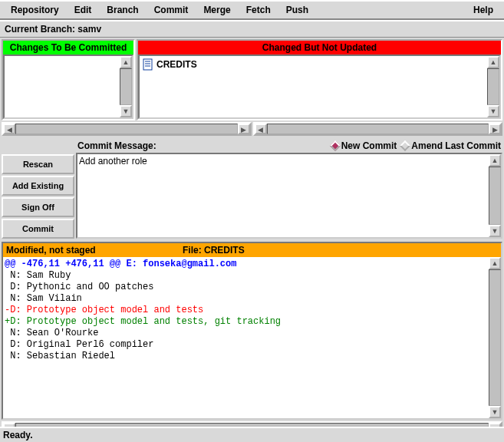 The width and height of the screenshot is (504, 442). Describe the element at coordinates (451, 146) in the screenshot. I see `amend-commit-radio: Amend Last Commit` at that location.